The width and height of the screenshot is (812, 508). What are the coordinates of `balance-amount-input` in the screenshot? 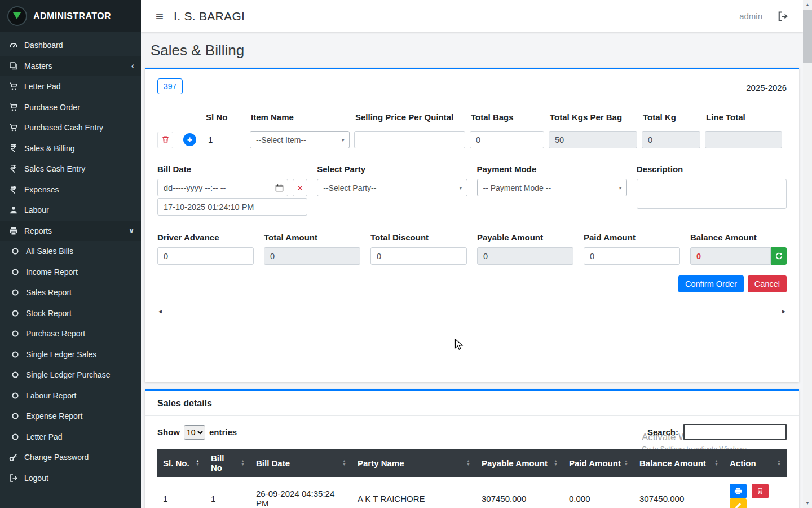 It's located at (731, 256).